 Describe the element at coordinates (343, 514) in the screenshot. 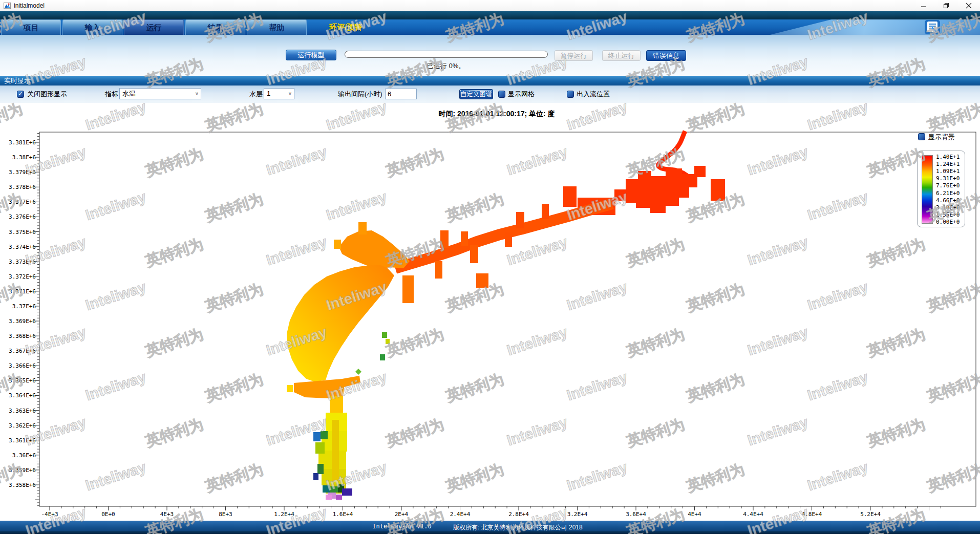

I see `x-tick-label: 1.6E+4` at that location.